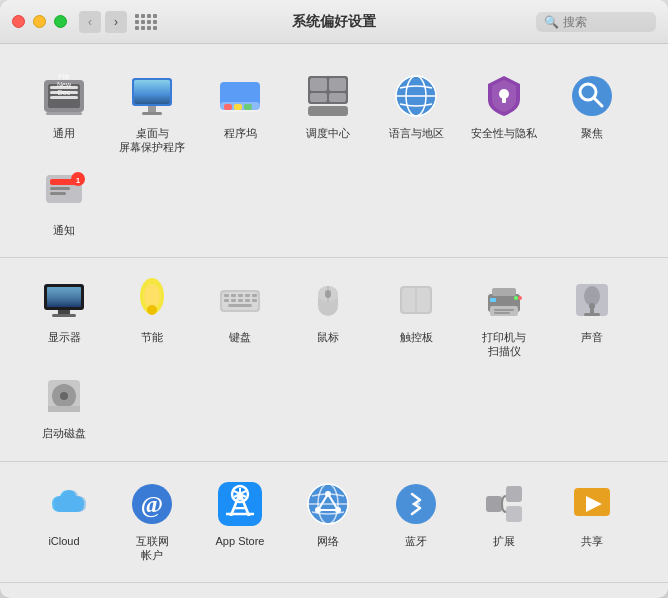 This screenshot has width=668, height=598. What do you see at coordinates (64, 110) in the screenshot?
I see `pref-general: File New Doc 通用` at bounding box center [64, 110].